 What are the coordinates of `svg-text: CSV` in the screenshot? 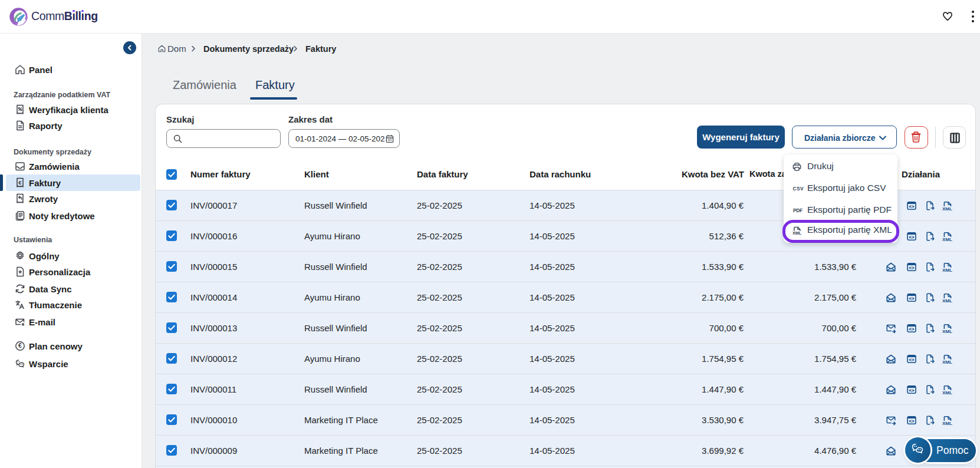 It's located at (798, 189).